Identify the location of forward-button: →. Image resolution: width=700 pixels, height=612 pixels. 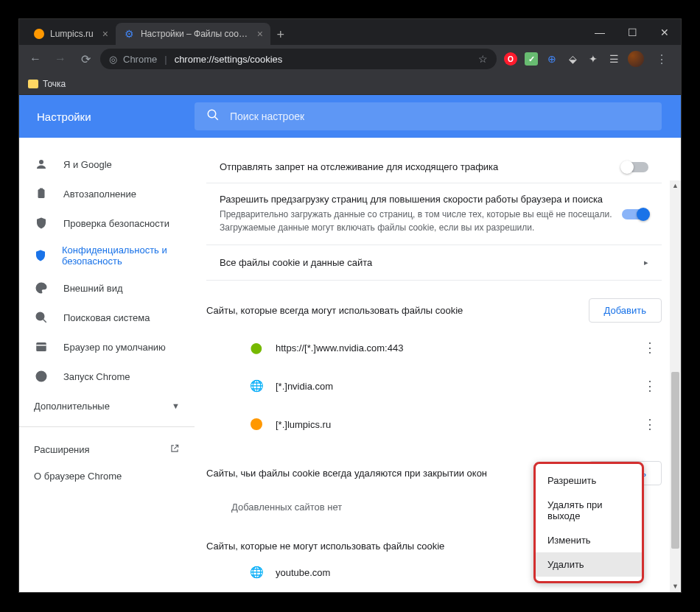
(60, 59).